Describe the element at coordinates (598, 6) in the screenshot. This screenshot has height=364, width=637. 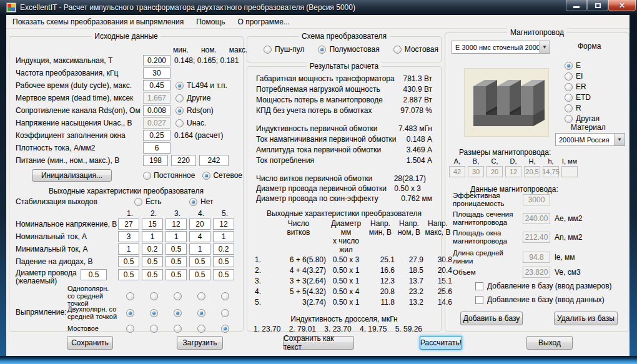
I see `maximize-icon` at that location.